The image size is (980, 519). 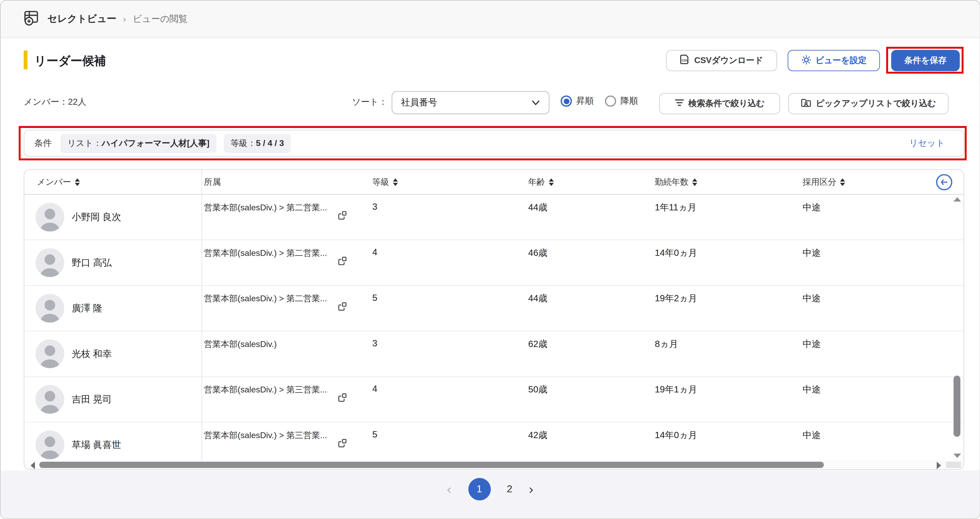 I want to click on page-title: リーダー候補, so click(x=70, y=61).